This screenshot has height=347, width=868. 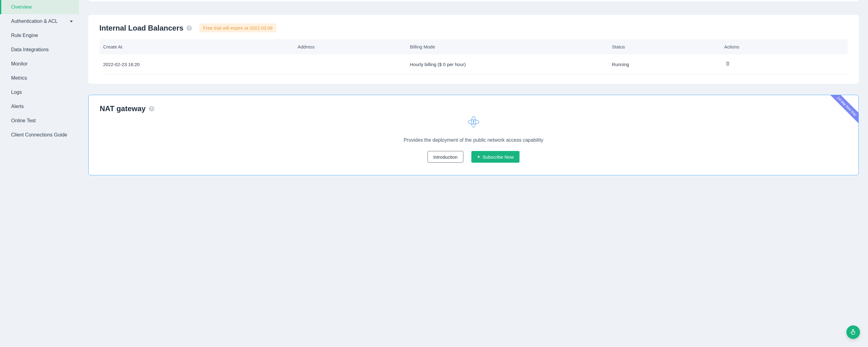 What do you see at coordinates (474, 64) in the screenshot?
I see `table-row: 2022-02-23 16:20 Hourly billing ($ 0 per…` at bounding box center [474, 64].